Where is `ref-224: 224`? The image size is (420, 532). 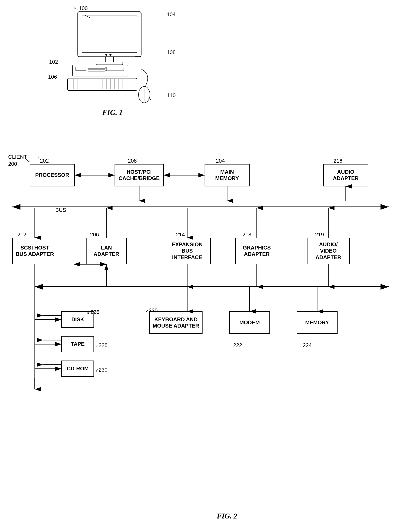 ref-224: 224 is located at coordinates (307, 345).